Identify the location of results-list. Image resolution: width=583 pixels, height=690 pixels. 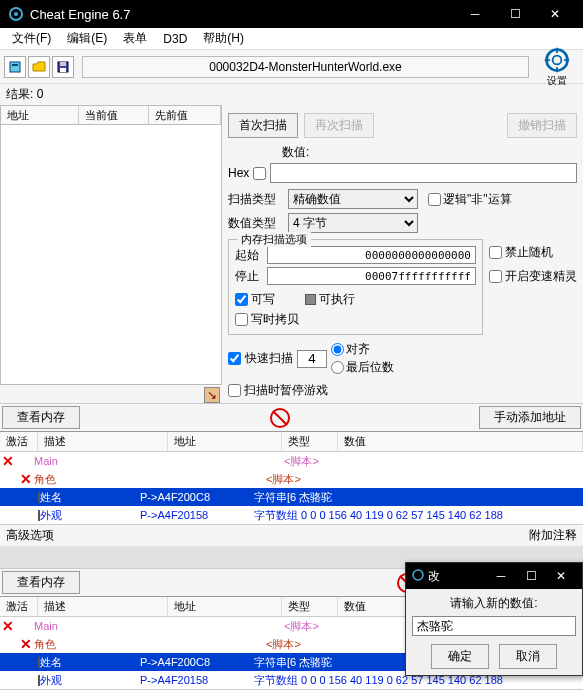
(111, 255).